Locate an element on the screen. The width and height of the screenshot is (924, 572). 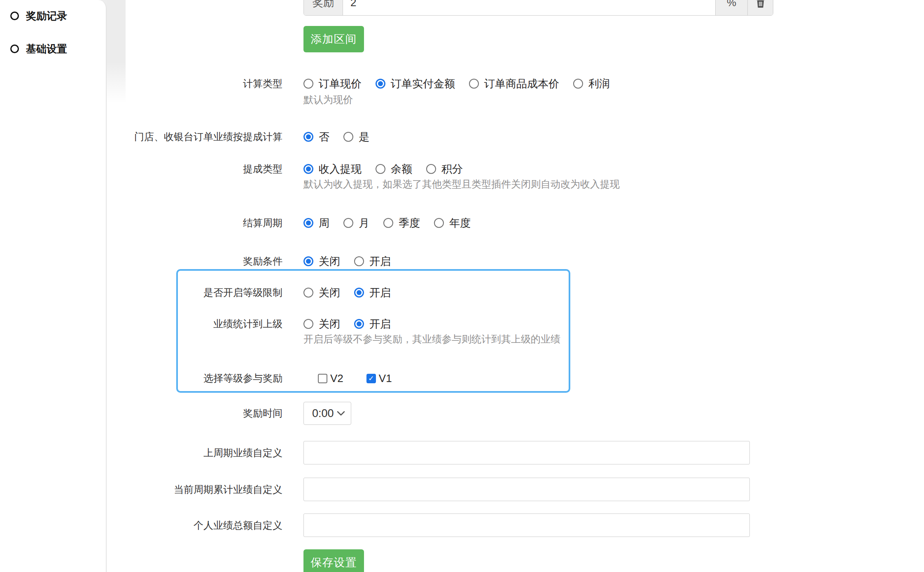
radio-option: 否 is located at coordinates (316, 137).